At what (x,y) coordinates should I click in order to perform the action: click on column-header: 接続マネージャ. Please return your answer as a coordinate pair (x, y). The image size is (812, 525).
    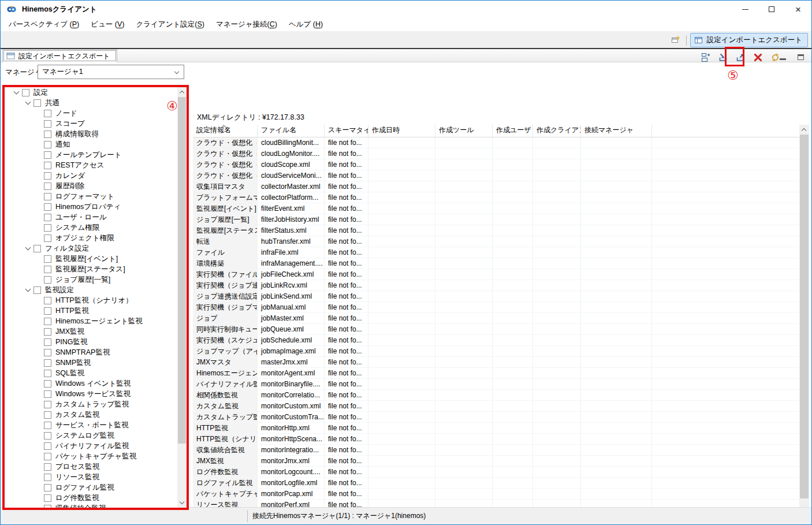
    Looking at the image, I should click on (617, 131).